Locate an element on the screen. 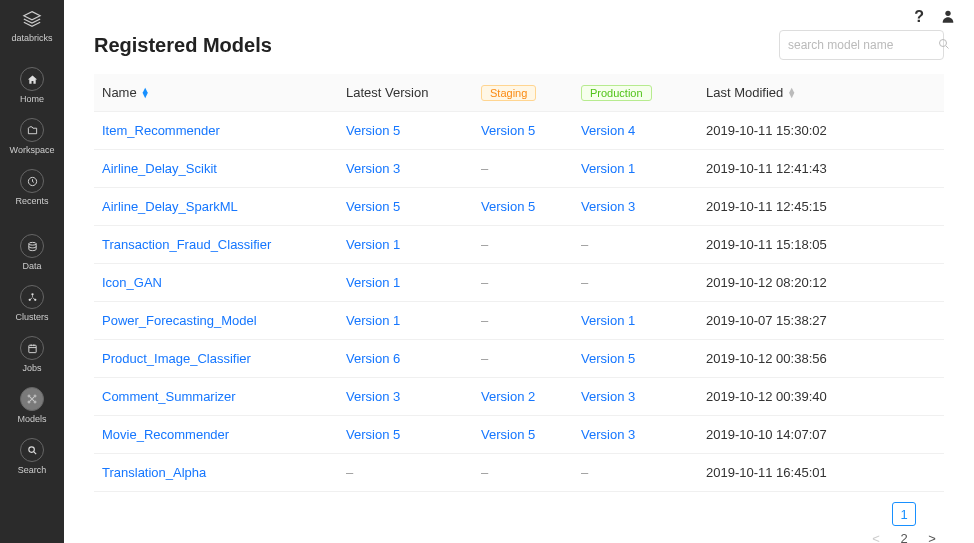  topbar-icons: ? is located at coordinates (935, 18).